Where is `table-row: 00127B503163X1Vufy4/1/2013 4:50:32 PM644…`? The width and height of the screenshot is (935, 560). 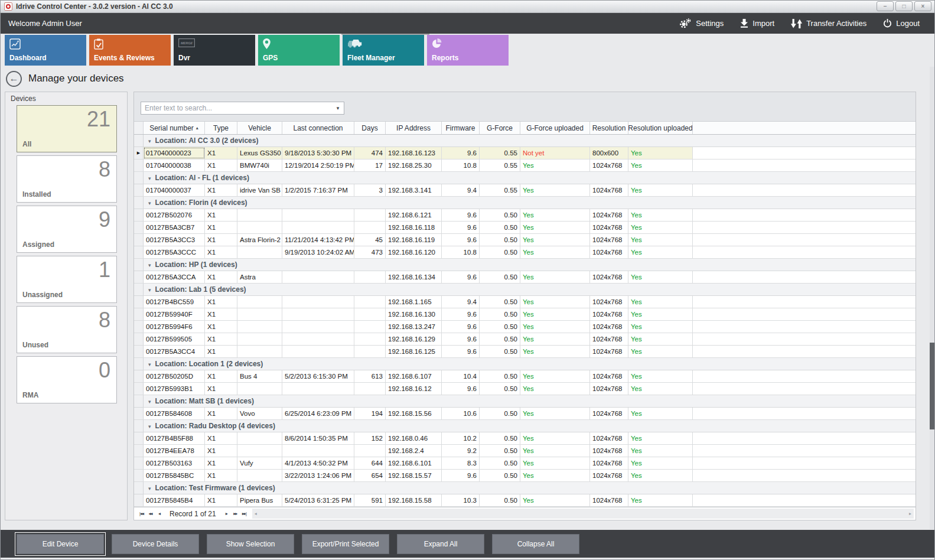
table-row: 00127B503163X1Vufy4/1/2013 4:50:32 PM644… is located at coordinates (524, 463).